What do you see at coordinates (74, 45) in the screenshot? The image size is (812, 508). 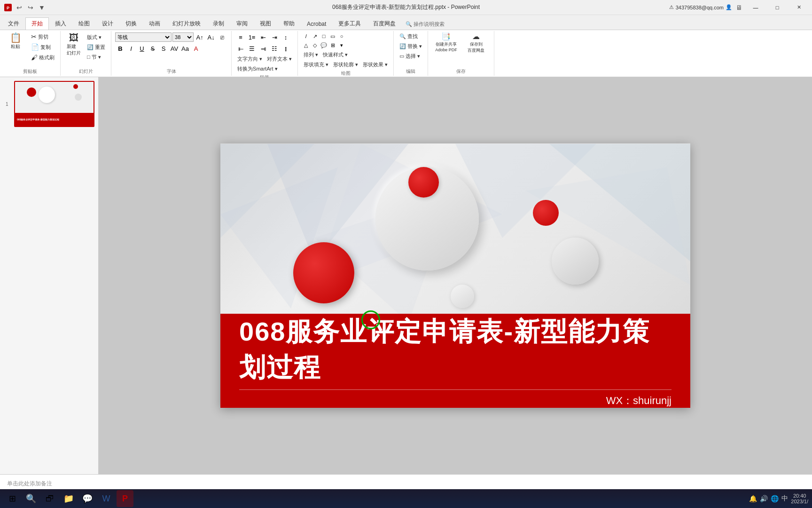 I see `new-slide-button: 🖼 新建幻灯片` at bounding box center [74, 45].